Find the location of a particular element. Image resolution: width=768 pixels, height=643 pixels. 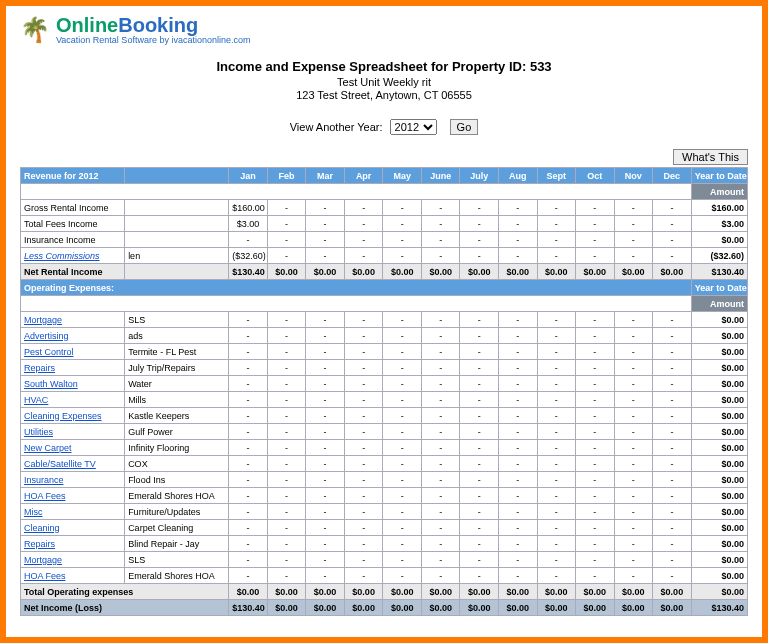

year-select: 2012 is located at coordinates (414, 127).